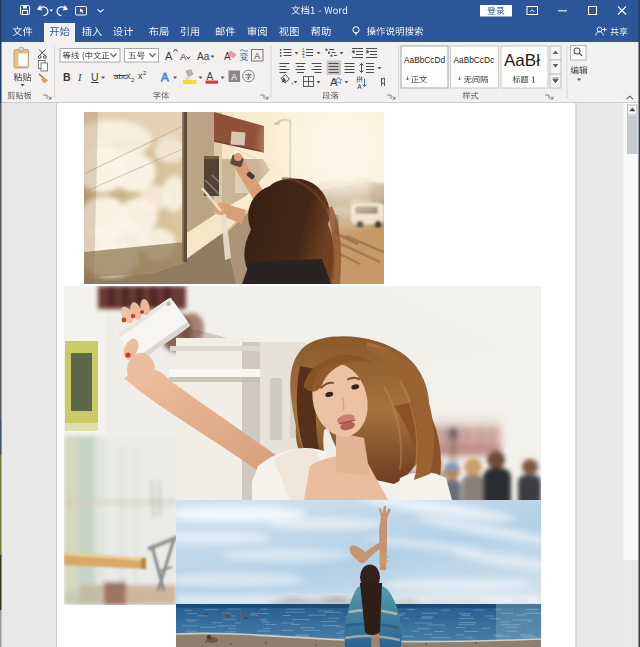 This screenshot has height=647, width=640. I want to click on svg-text: Aa, so click(204, 56).